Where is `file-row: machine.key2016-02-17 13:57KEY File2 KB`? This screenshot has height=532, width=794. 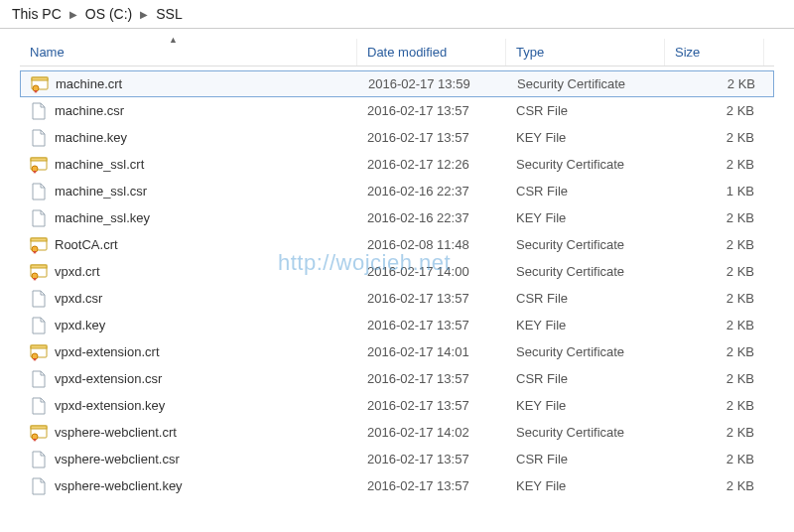
file-row: machine.key2016-02-17 13:57KEY File2 KB is located at coordinates (397, 137).